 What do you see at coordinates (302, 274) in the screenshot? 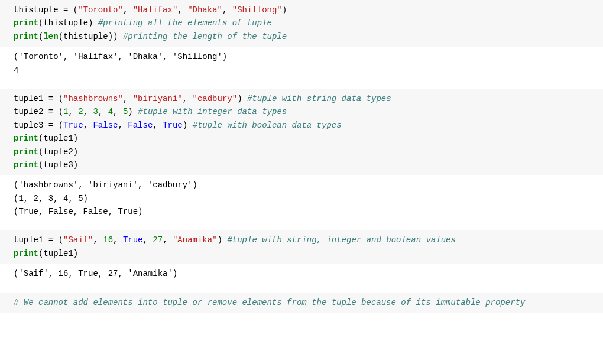
I see `code-output-3: ('Saif', 16, True, 27, 'Anamika')` at bounding box center [302, 274].